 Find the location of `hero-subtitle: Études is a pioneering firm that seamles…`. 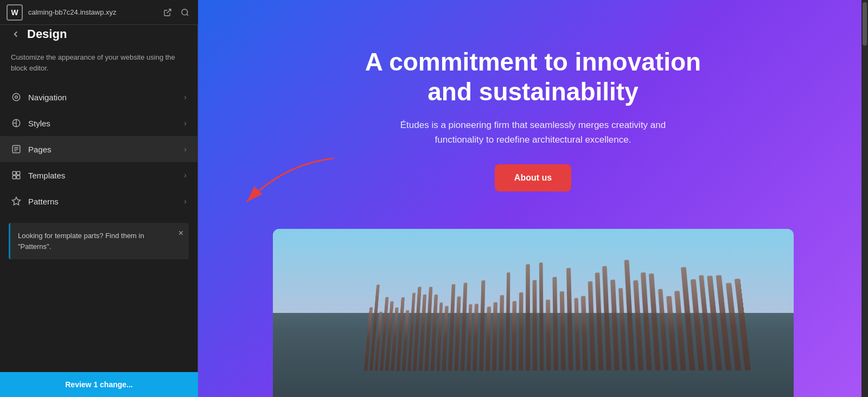

hero-subtitle: Études is a pioneering firm that seamles… is located at coordinates (533, 132).